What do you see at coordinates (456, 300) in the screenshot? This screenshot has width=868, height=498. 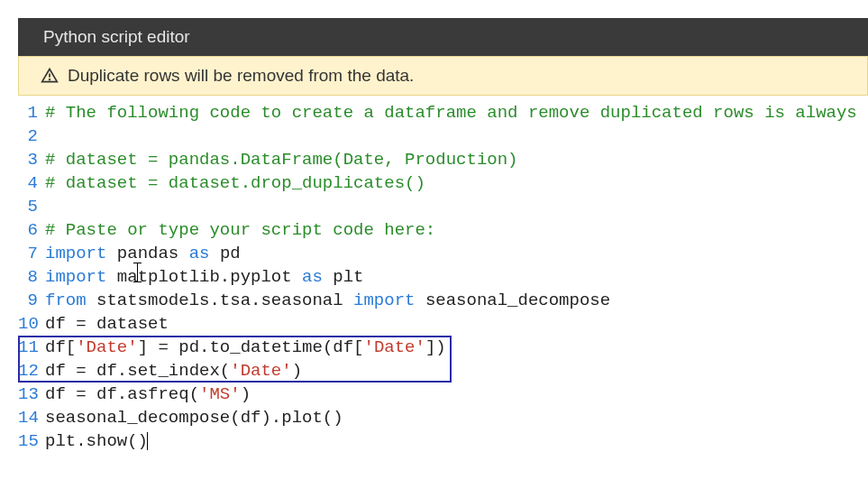 I see `code-content: from statsmodels.tsa.seasonal import sea…` at bounding box center [456, 300].